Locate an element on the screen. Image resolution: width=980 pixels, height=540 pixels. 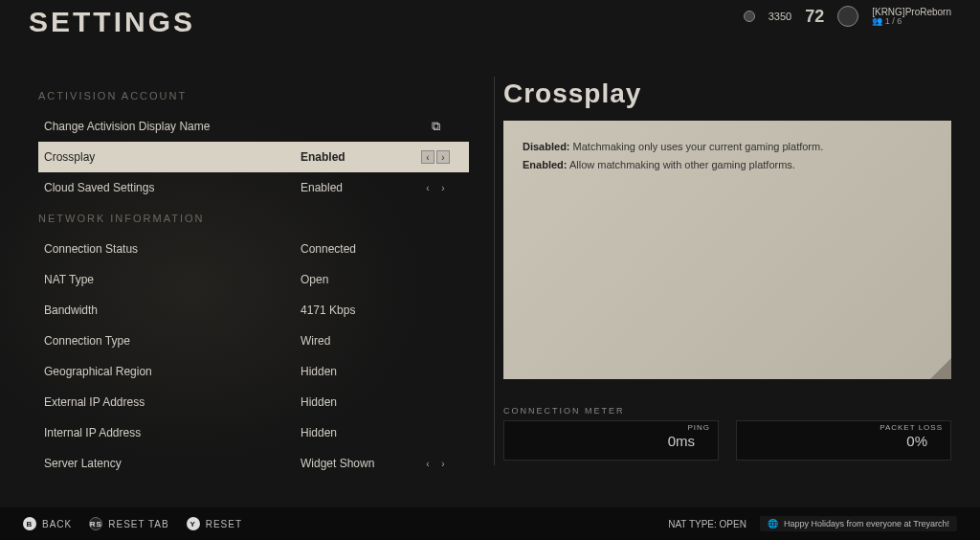
row-server-latency: Server Latency Widget Shown ‹ › is located at coordinates (254, 463).